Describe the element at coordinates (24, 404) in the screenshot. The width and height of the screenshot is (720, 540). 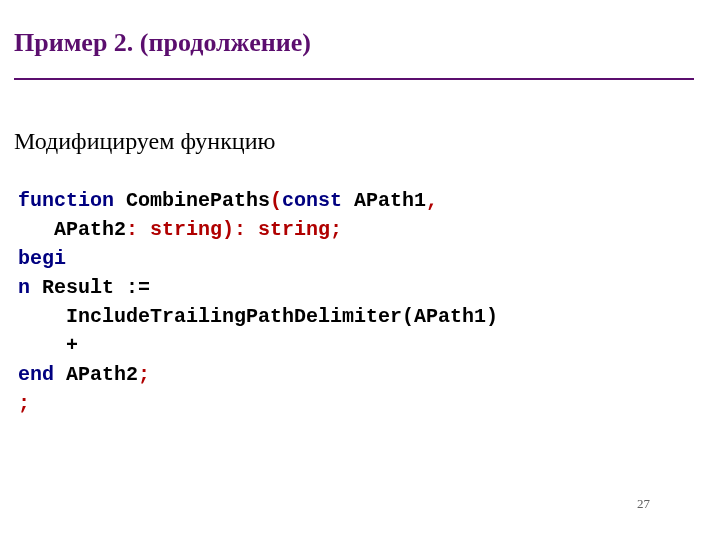
I see `semicolon-end: ;` at that location.